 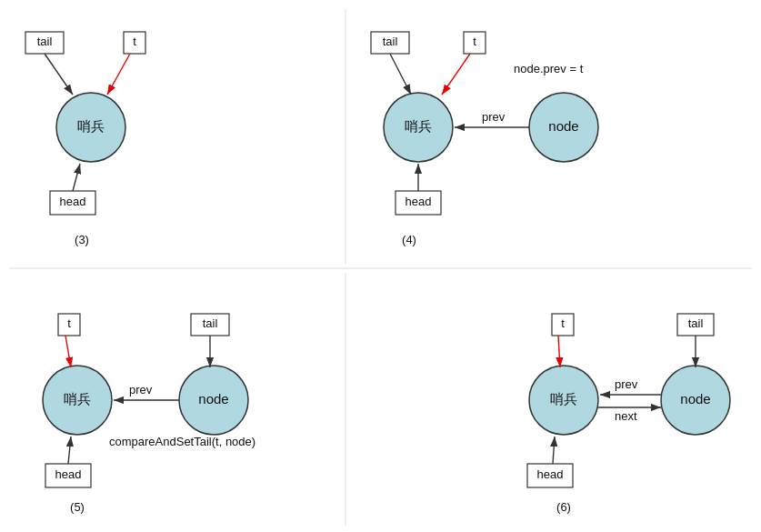 I want to click on t-text-3: t, so click(x=135, y=42).